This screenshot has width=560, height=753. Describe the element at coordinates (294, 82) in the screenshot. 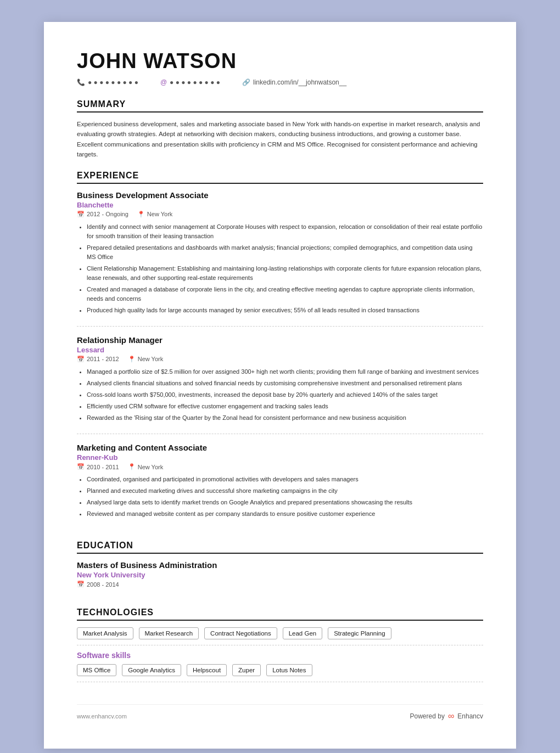

I see `contact-linkedin: 🔗 linkedin.com/in/__johnwatson__` at that location.